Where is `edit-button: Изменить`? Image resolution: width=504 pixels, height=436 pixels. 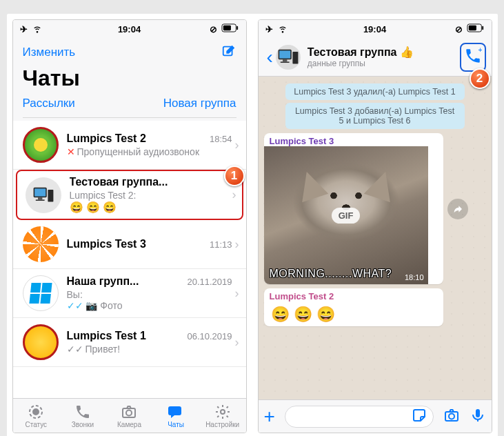
edit-button: Изменить is located at coordinates (50, 52).